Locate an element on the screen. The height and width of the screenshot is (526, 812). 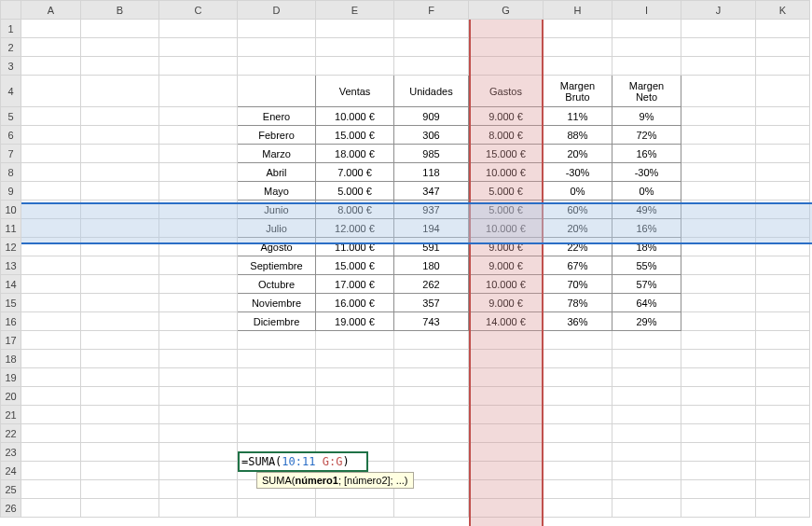
row-header-21: 21 is located at coordinates (11, 415).